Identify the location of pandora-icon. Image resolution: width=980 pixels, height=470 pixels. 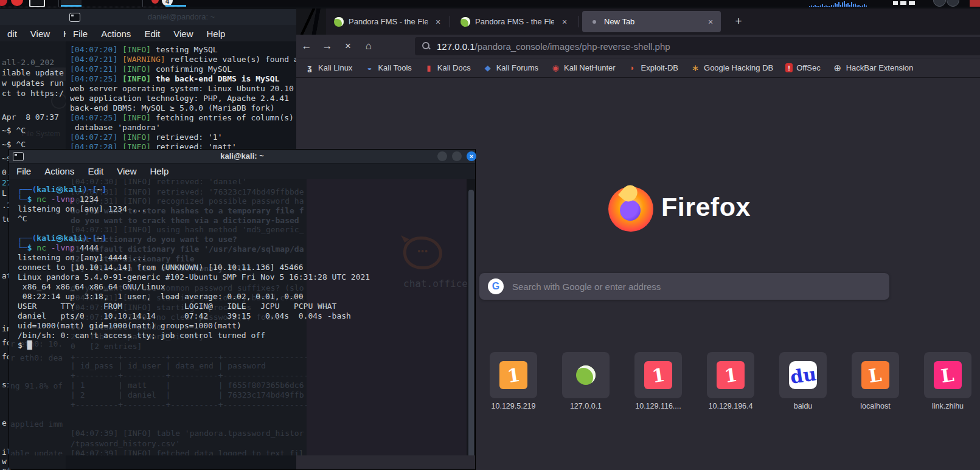
(586, 375).